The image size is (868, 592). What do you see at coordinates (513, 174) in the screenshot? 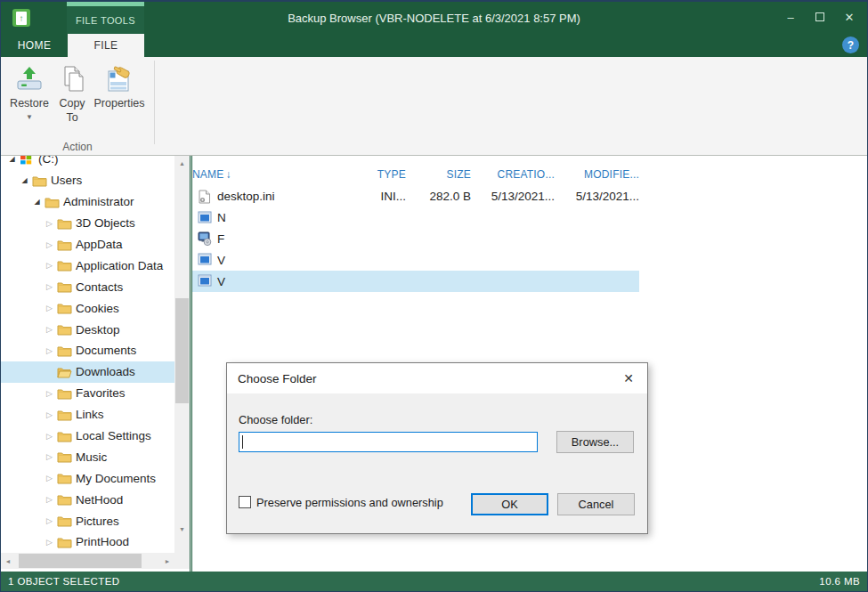
I see `column-header-creation: CREATIO...` at bounding box center [513, 174].